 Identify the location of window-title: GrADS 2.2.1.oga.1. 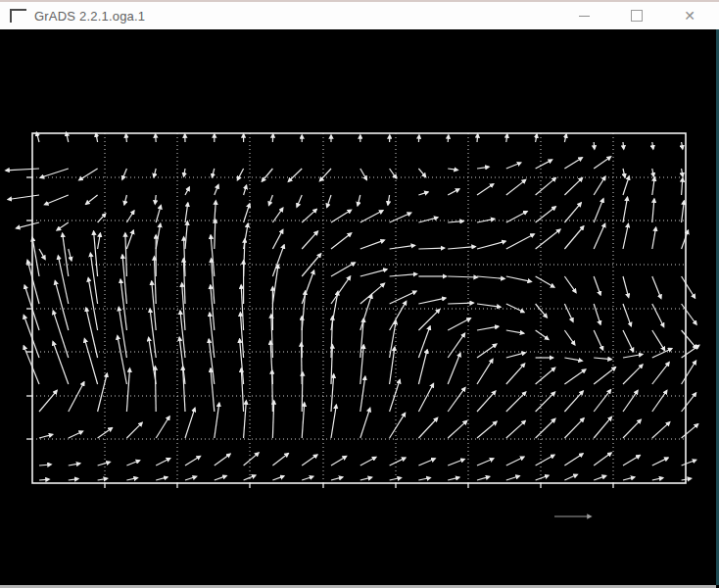
(90, 16).